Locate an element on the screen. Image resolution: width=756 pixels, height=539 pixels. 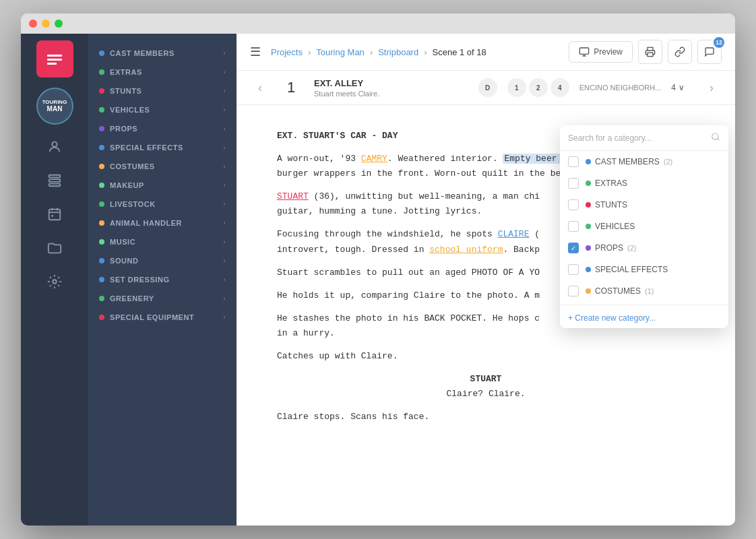
category-label: MUSIC is located at coordinates (123, 242).